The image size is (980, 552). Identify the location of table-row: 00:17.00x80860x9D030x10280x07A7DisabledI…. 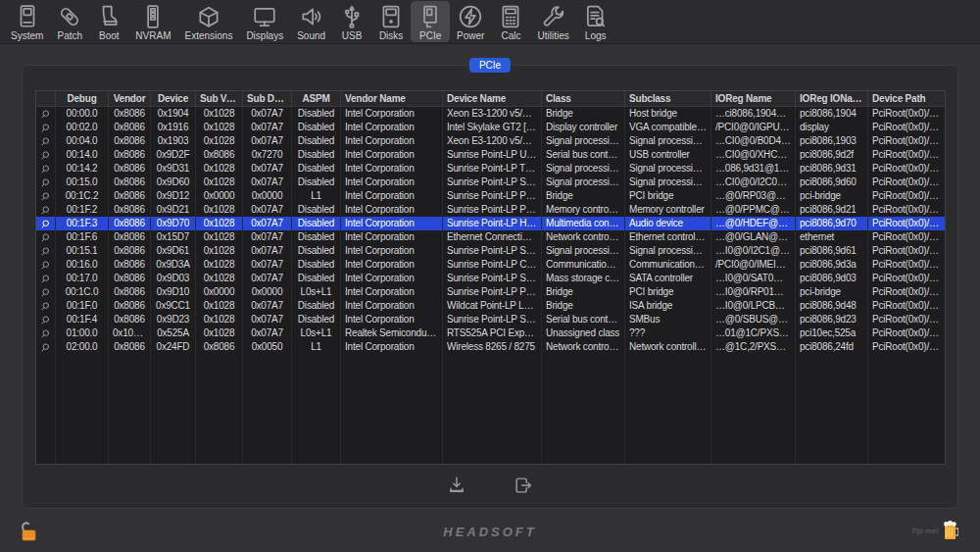
(490, 278).